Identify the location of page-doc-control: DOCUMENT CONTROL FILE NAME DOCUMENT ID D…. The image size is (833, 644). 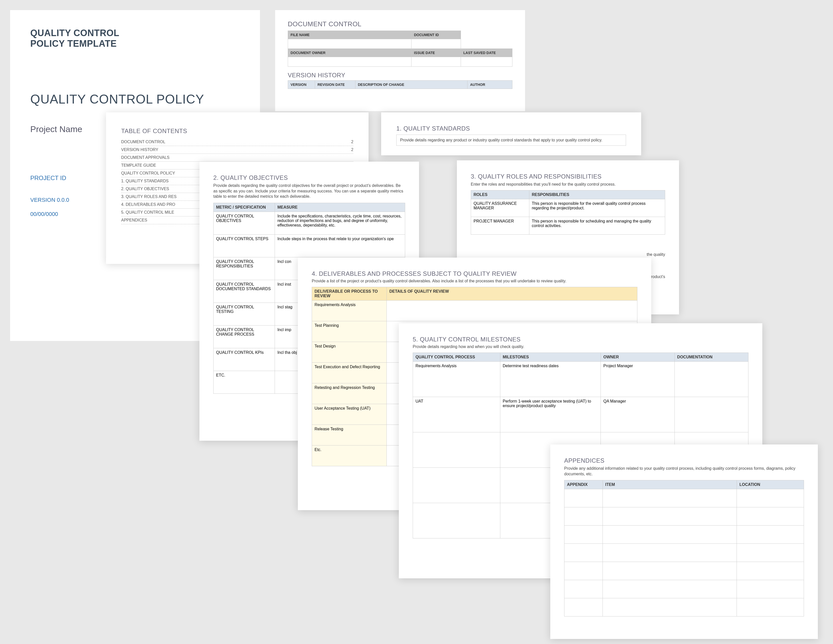
(400, 60).